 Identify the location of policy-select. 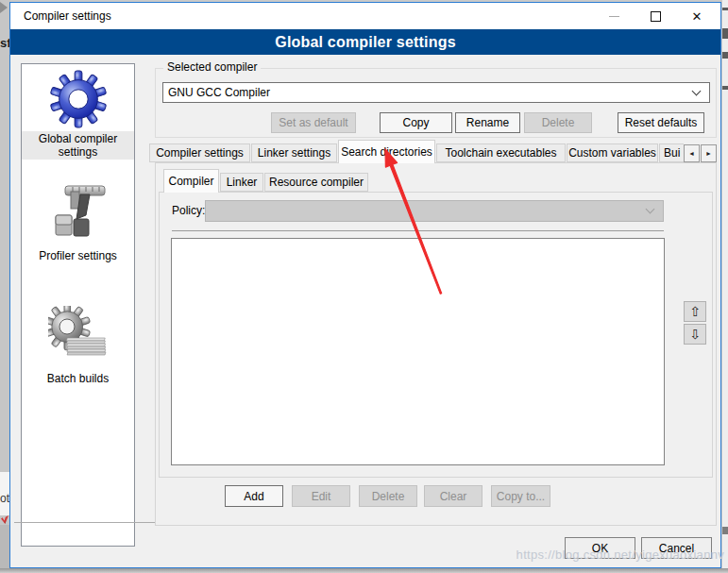
(434, 211).